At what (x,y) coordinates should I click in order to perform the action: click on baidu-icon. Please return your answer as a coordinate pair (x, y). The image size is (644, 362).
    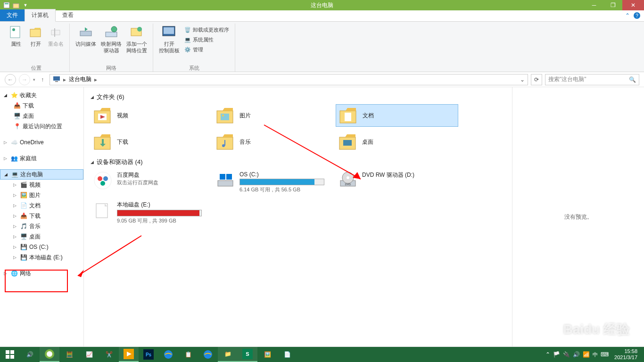
    Looking at the image, I should click on (103, 181).